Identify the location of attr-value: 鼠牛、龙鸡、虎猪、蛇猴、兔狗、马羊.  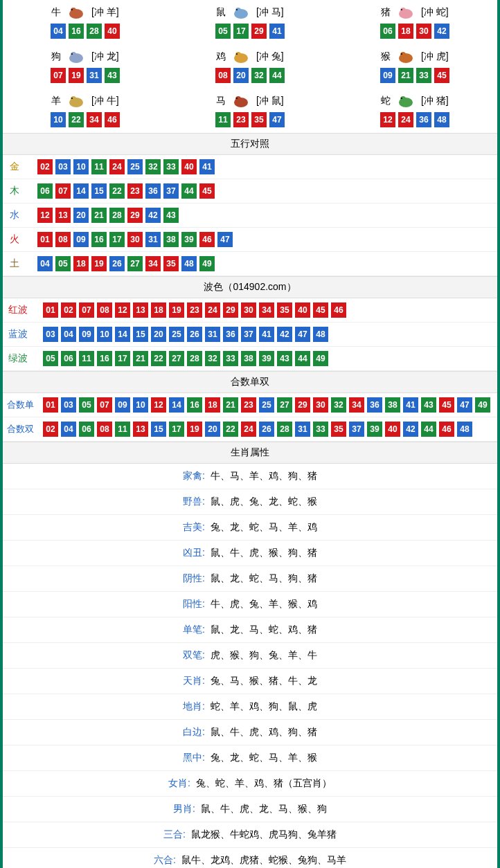
(264, 860).